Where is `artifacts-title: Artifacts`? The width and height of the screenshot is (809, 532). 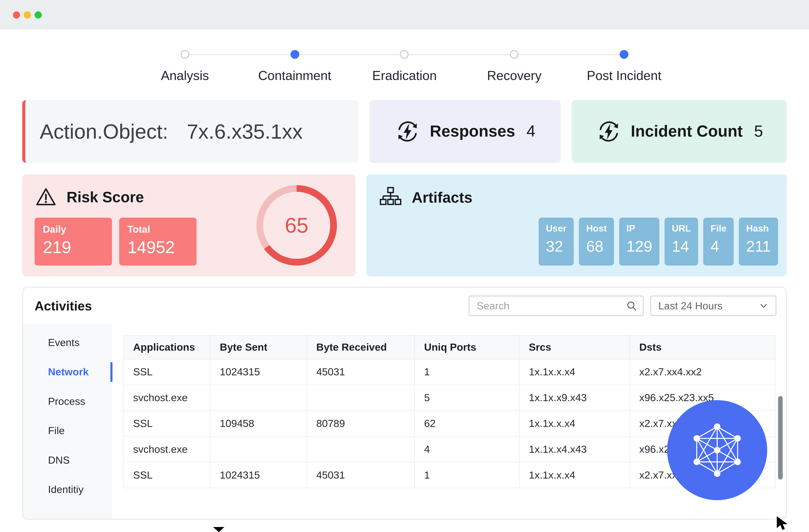 artifacts-title: Artifacts is located at coordinates (442, 197).